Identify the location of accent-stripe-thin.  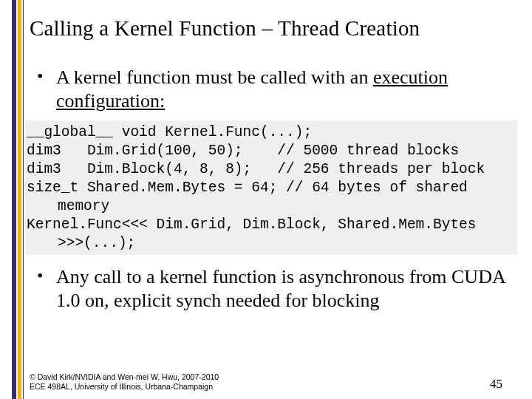
(24, 200).